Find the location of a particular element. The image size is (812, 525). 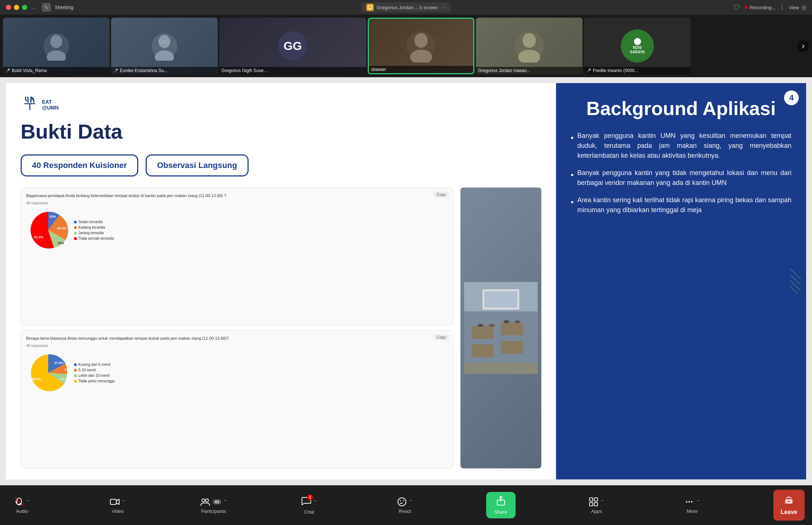

participant-tile-active: stiawan is located at coordinates (421, 46).